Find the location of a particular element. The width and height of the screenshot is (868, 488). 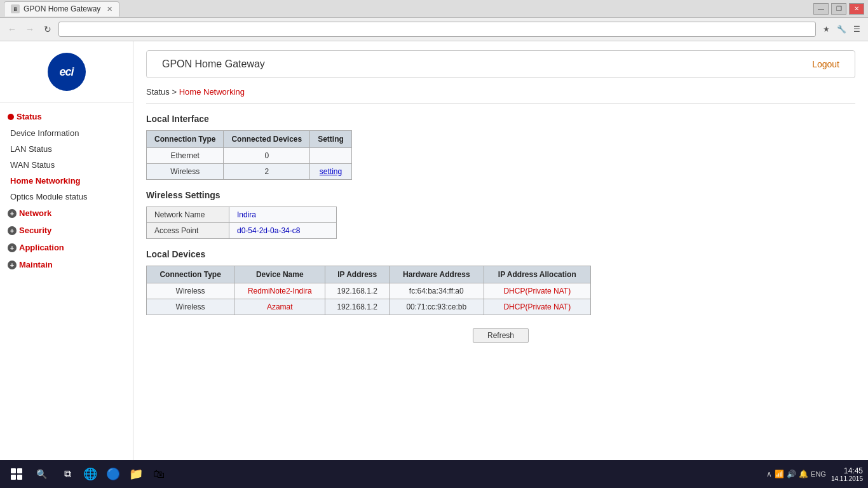

wireless-row-access-point: Access Point d0-54-2d-0a-34-c8 is located at coordinates (241, 231).